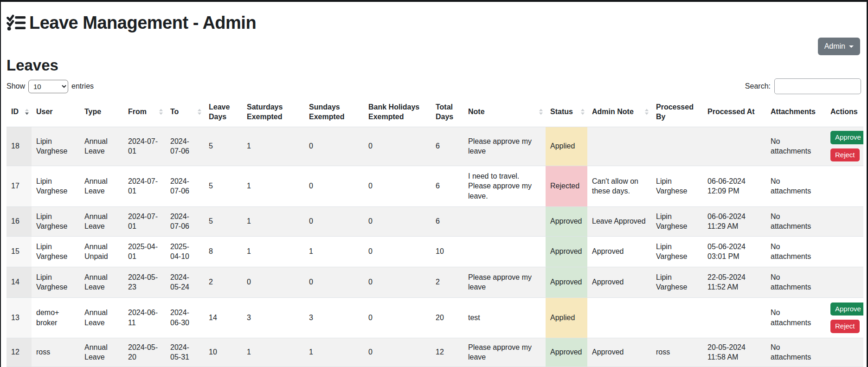  What do you see at coordinates (447, 251) in the screenshot?
I see `cell-total_days: 10` at bounding box center [447, 251].